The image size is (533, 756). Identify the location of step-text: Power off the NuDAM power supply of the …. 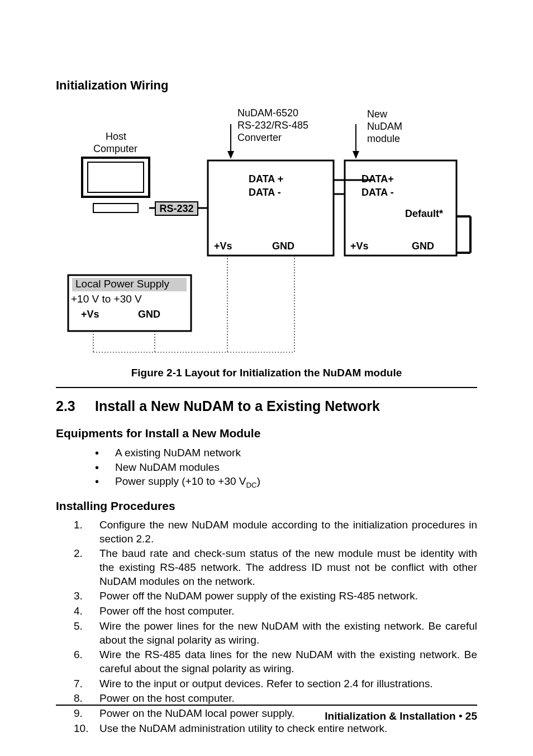
(259, 596).